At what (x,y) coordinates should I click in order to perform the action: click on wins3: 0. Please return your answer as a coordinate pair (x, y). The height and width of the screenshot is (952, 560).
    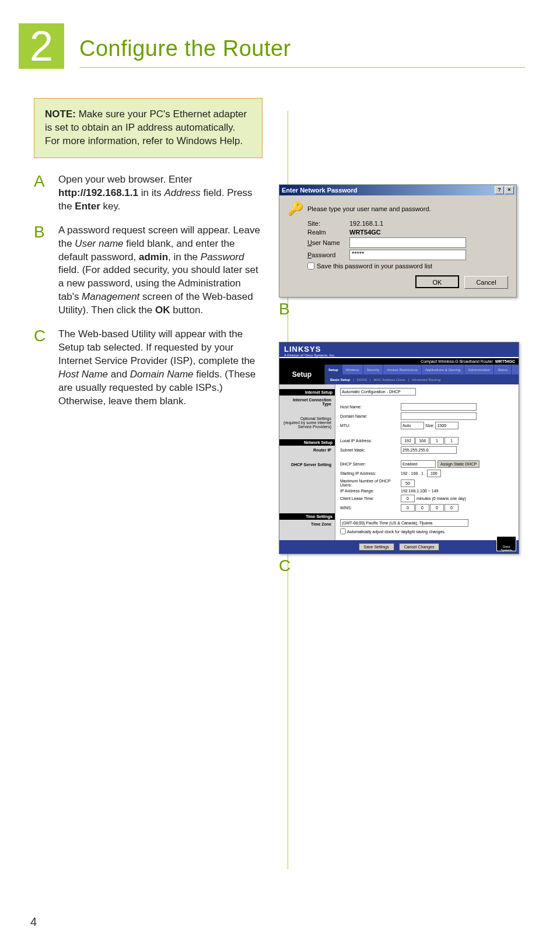
    Looking at the image, I should click on (437, 508).